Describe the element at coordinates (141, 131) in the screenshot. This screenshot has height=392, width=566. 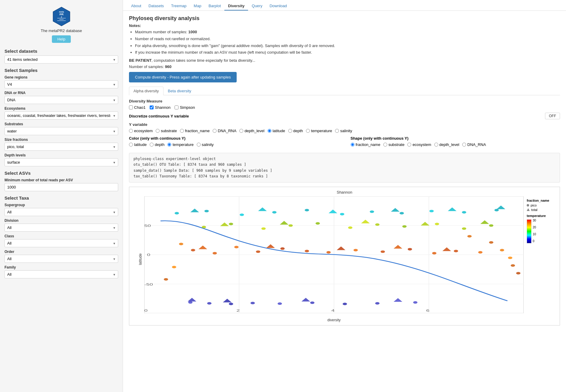
I see `y-ecosystem: ecosystem` at that location.